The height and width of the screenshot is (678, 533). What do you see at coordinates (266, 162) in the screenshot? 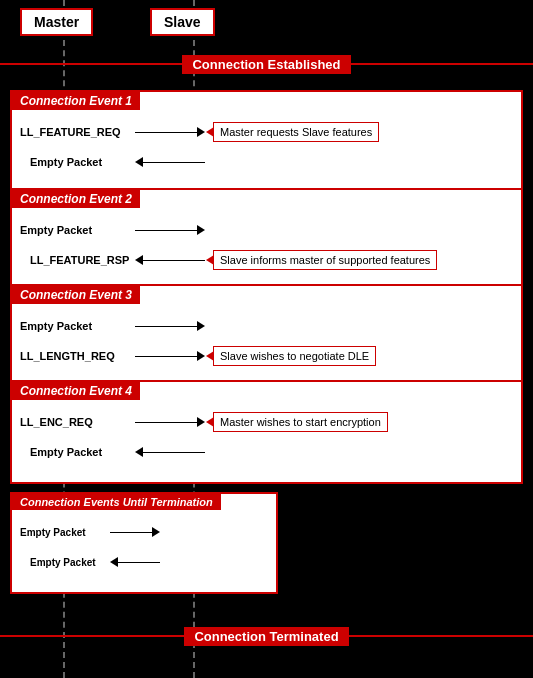
I see `arrow-empty-1: Empty Packet` at bounding box center [266, 162].